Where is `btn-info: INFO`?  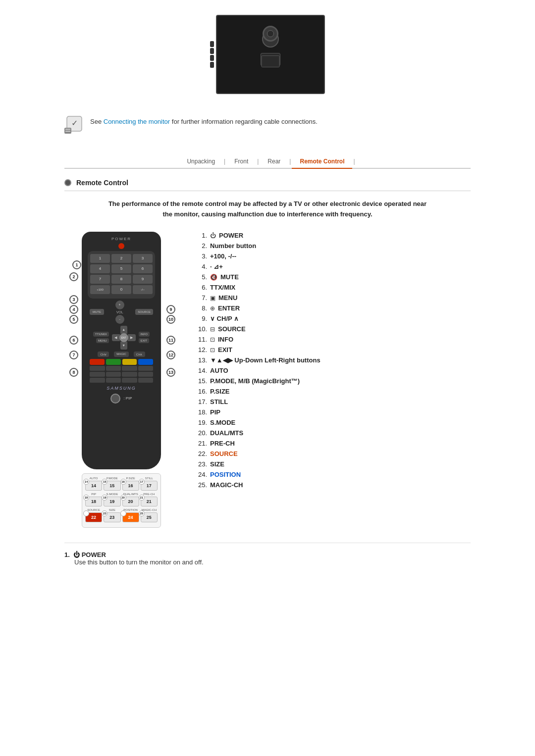
btn-info: INFO is located at coordinates (144, 334).